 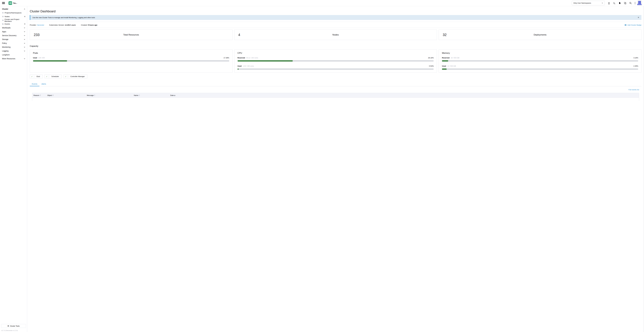 I want to click on sidebar-item-label: Cluster and Project Members, so click(x=15, y=20).